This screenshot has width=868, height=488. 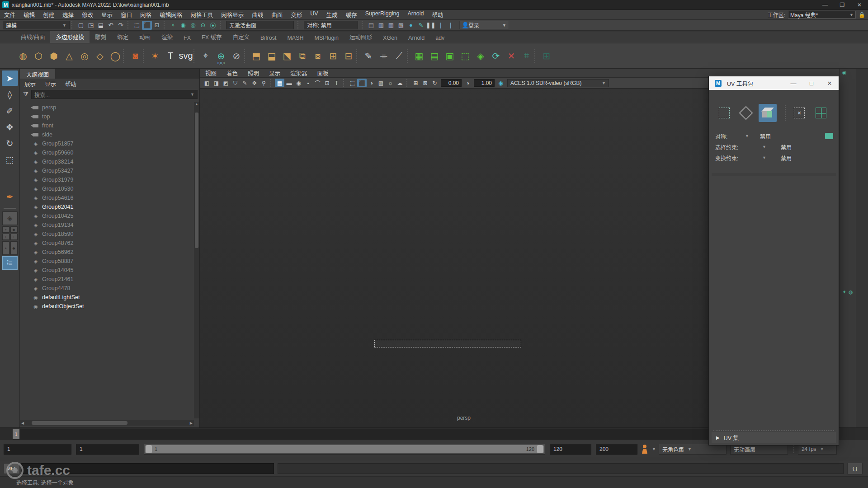 I want to click on close-button: ✕, so click(x=859, y=5).